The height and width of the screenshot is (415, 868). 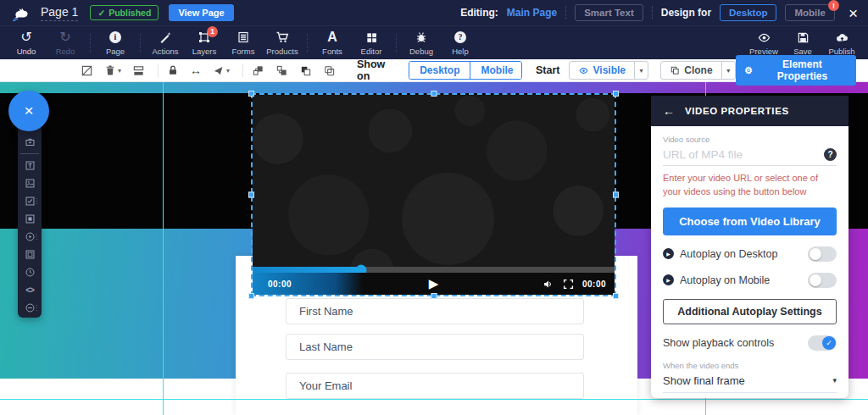 What do you see at coordinates (30, 142) in the screenshot?
I see `section-icon` at bounding box center [30, 142].